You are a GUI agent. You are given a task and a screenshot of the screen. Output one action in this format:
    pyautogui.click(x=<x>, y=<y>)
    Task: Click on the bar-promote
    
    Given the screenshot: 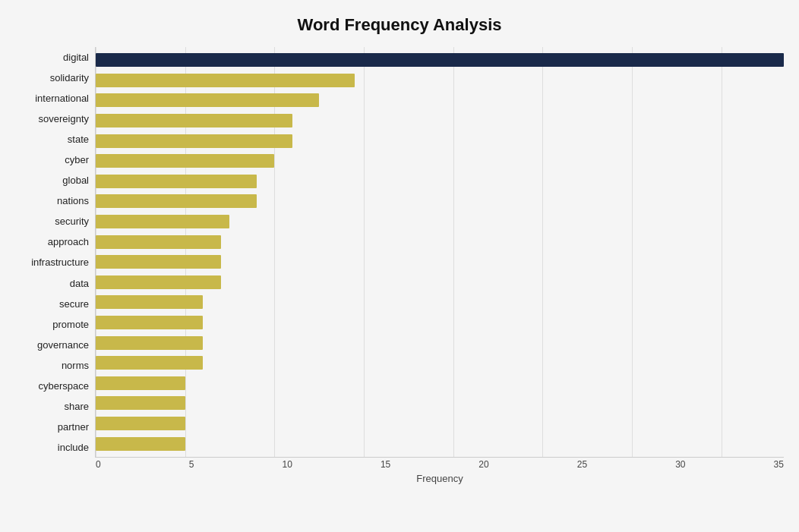 What is the action you would take?
    pyautogui.click(x=149, y=323)
    